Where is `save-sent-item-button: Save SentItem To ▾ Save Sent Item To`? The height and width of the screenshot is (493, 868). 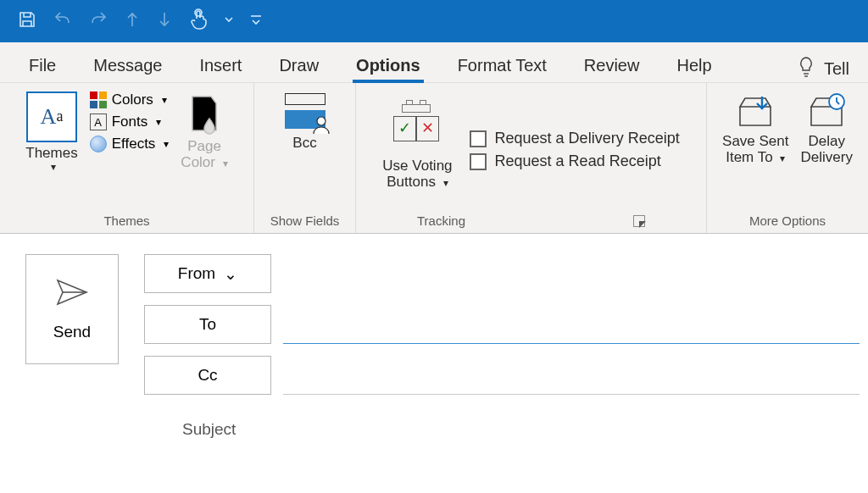
save-sent-item-button: Save SentItem To ▾ Save Sent Item To is located at coordinates (755, 129).